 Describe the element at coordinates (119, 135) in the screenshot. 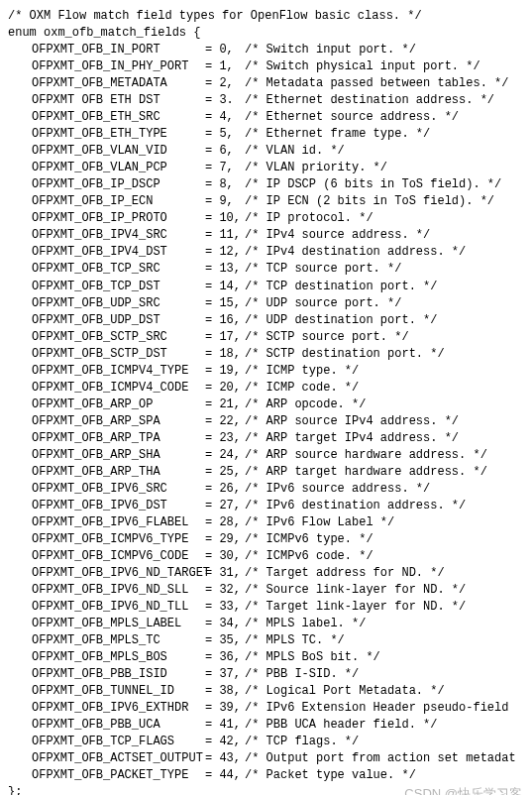

I see `enum-field-name: OFPXMT_OFB_ETH_TYPE` at that location.